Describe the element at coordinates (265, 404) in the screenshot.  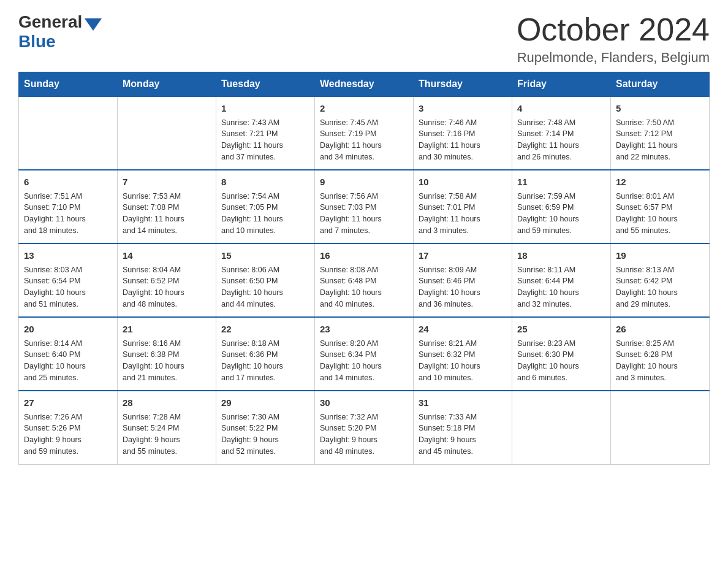
I see `day-number: 29` at that location.